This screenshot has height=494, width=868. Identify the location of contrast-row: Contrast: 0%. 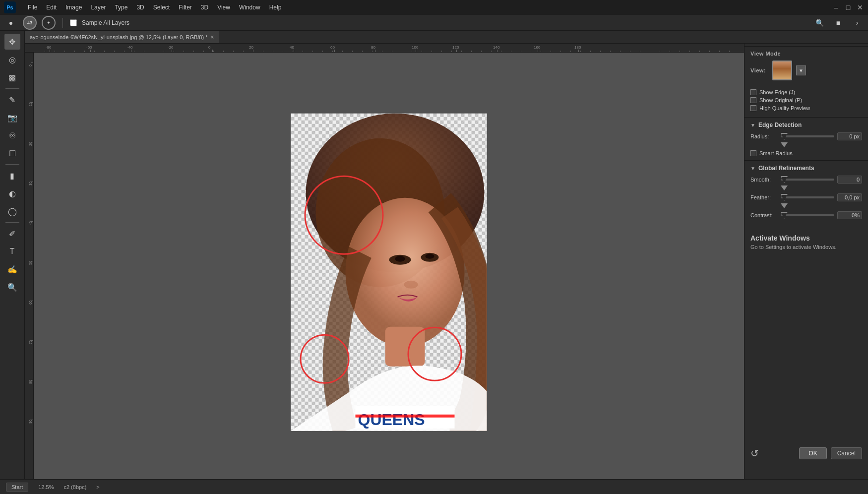
(806, 215).